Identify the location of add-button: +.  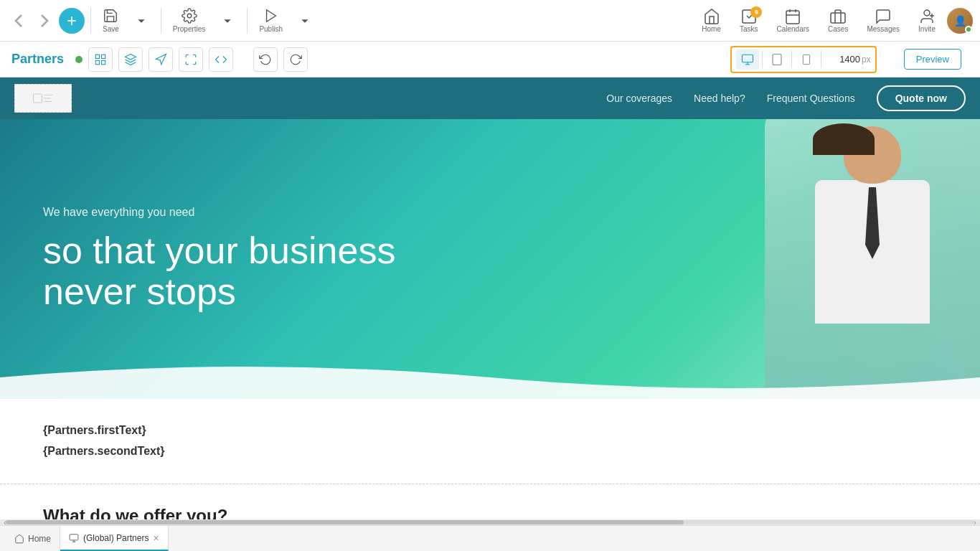
(72, 21).